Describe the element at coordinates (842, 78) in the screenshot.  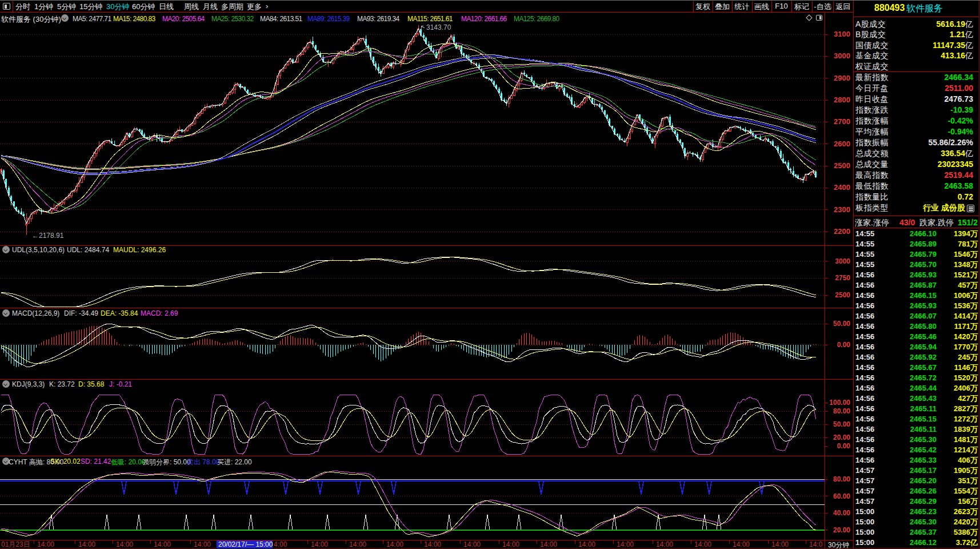
I see `svg-text: 2900` at that location.